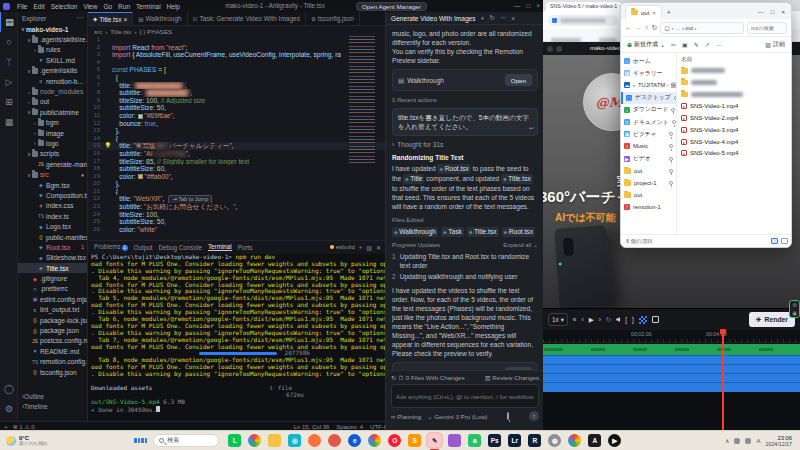 The height and width of the screenshot is (450, 800). Describe the element at coordinates (708, 44) in the screenshot. I see `share-icon: ↗` at that location.